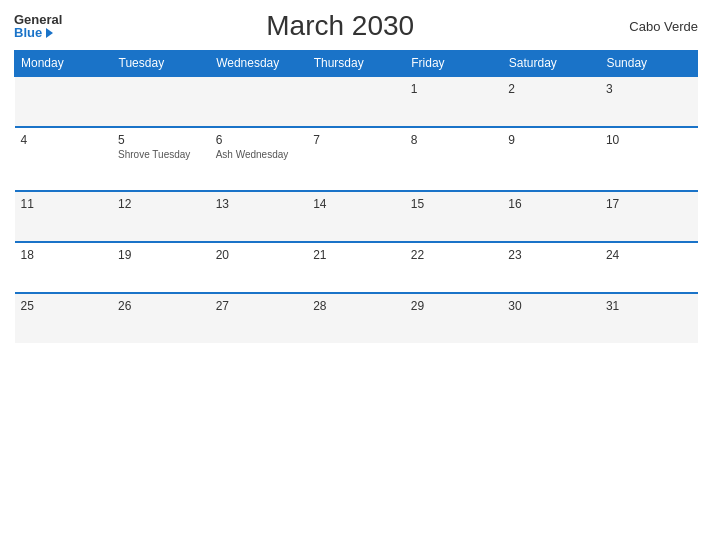  Describe the element at coordinates (356, 204) in the screenshot. I see `day-number: 14` at that location.